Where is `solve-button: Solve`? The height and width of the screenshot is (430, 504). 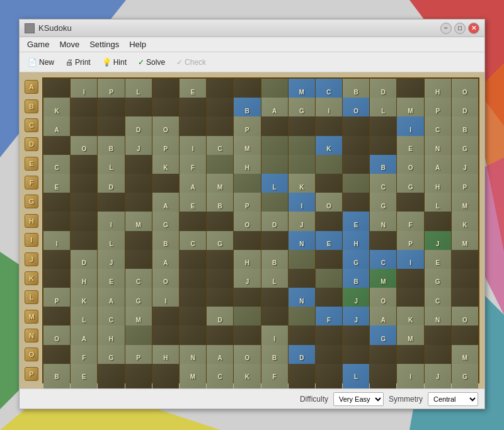 solve-button: Solve is located at coordinates (151, 62).